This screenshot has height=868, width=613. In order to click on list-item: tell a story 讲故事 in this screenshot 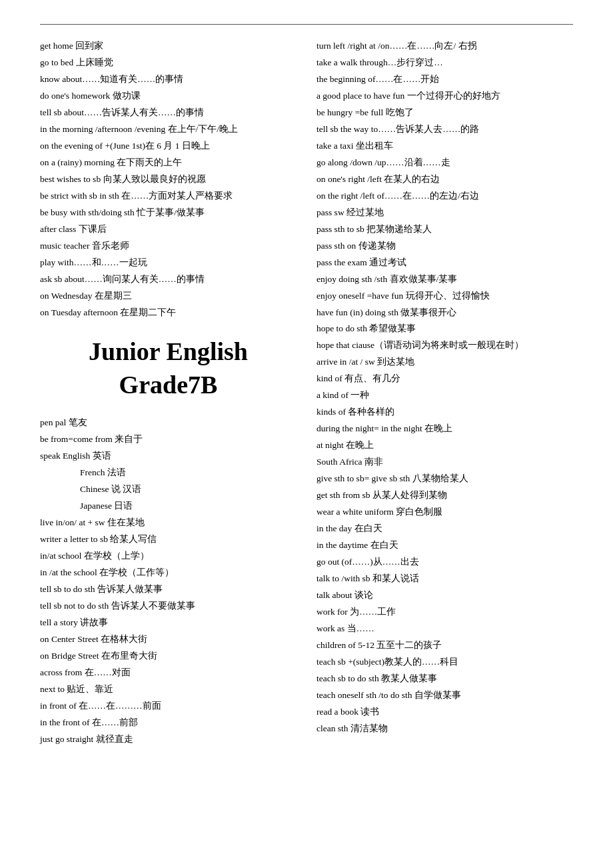, I will do `click(168, 623)`.